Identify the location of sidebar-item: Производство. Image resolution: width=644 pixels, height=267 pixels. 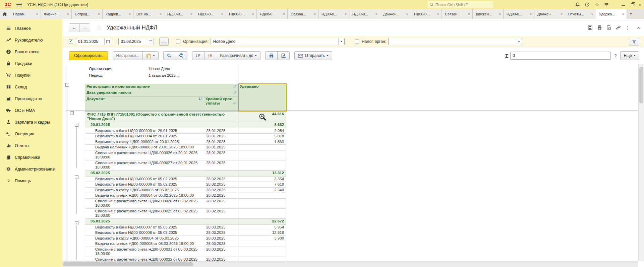
(31, 98).